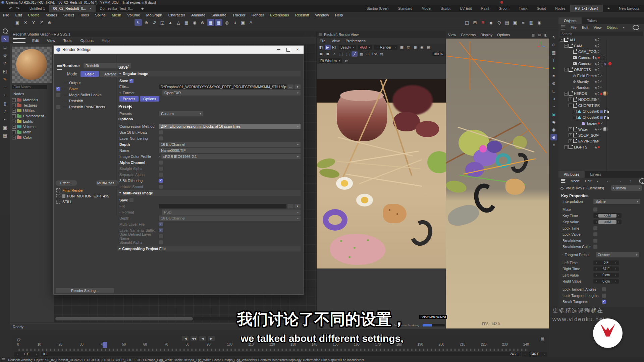 The height and width of the screenshot is (362, 644). Describe the element at coordinates (116, 15) in the screenshot. I see `menu-mesh: Mesh` at that location.